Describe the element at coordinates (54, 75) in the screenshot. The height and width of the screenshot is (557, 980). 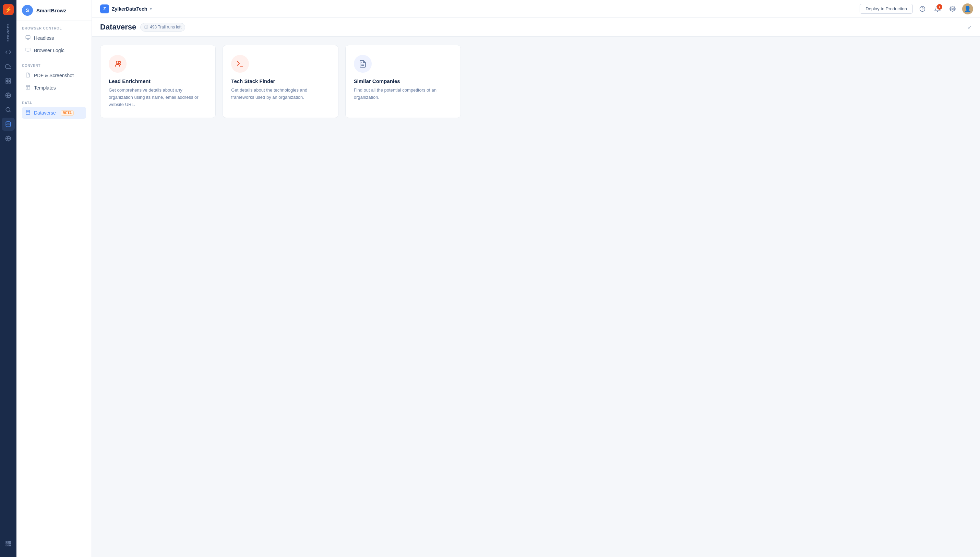
I see `sidebar-item-pdf: PDF & Screenshot` at that location.